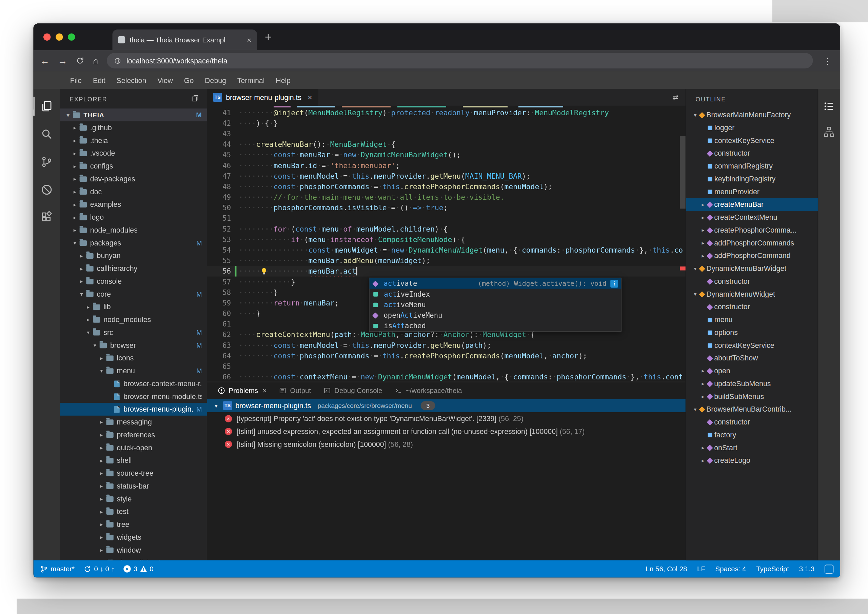 This screenshot has height=614, width=868. I want to click on code-line: 66········const·contextMenu·=·new·Dynami…, so click(446, 377).